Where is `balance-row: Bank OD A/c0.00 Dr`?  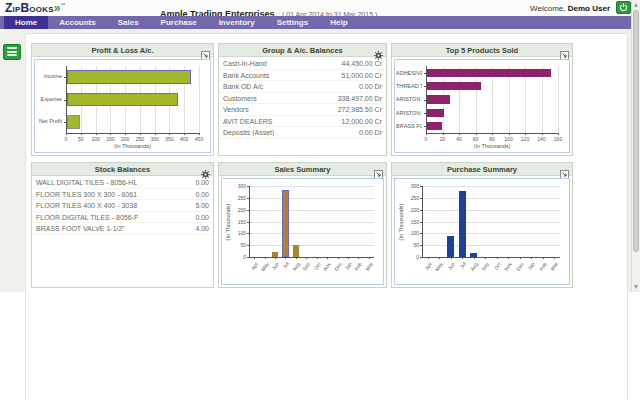
balance-row: Bank OD A/c0.00 Dr is located at coordinates (302, 87).